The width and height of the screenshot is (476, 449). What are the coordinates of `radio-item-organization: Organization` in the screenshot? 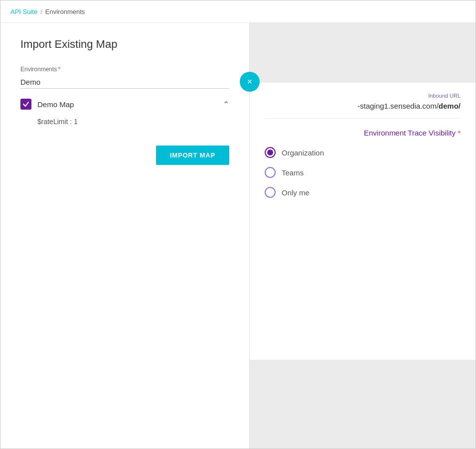 It's located at (363, 152).